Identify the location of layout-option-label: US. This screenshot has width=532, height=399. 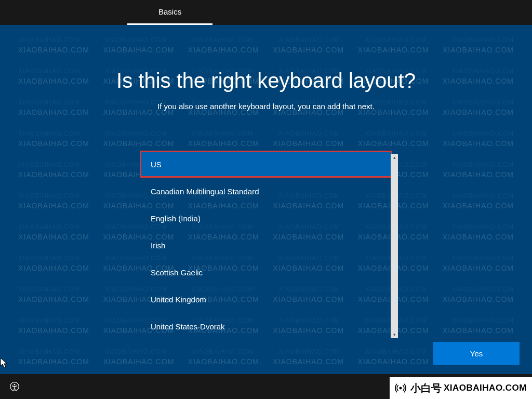
(156, 164).